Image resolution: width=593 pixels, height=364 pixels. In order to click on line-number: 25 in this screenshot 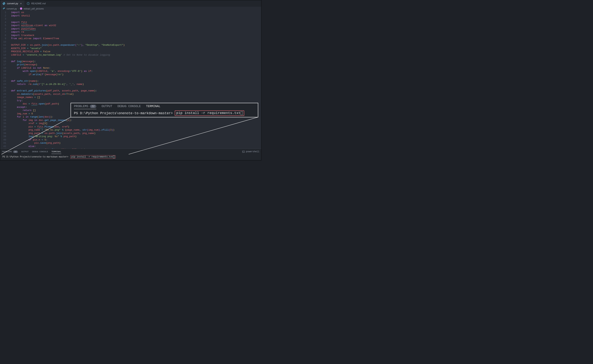, I will do `click(3, 91)`.